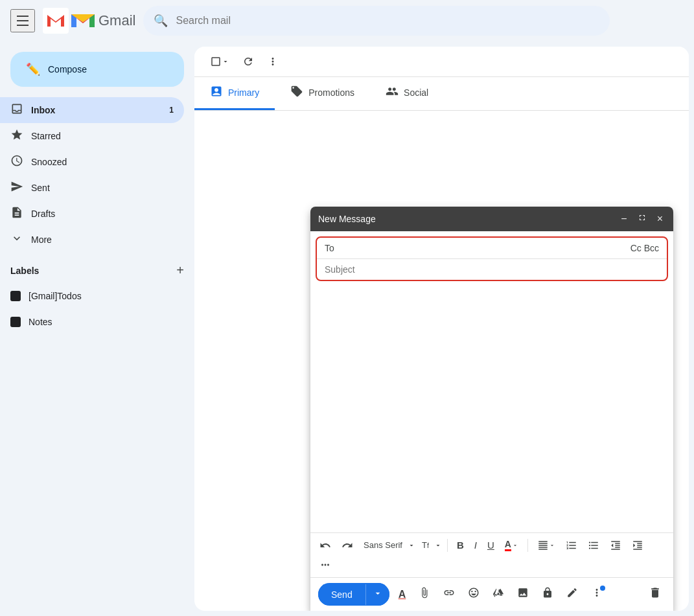  Describe the element at coordinates (492, 554) in the screenshot. I see `format-toolbar: Sans Serif Tf B I U A` at that location.